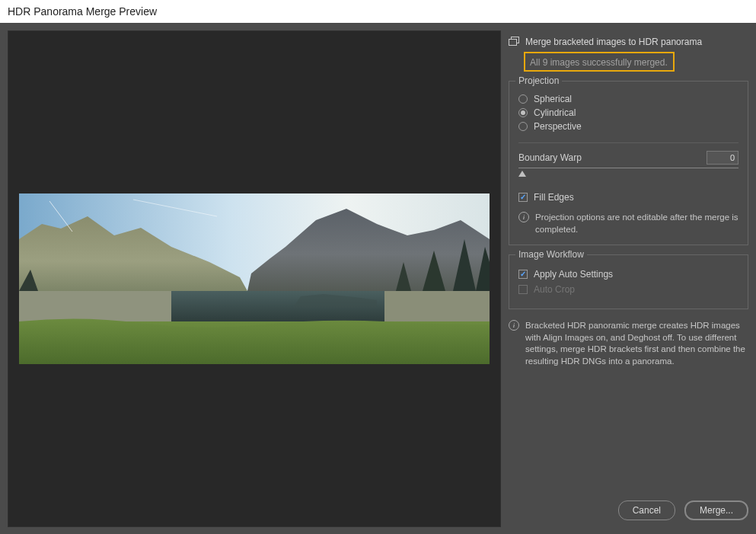 Image resolution: width=756 pixels, height=534 pixels. I want to click on projection-legend: Projection, so click(539, 81).